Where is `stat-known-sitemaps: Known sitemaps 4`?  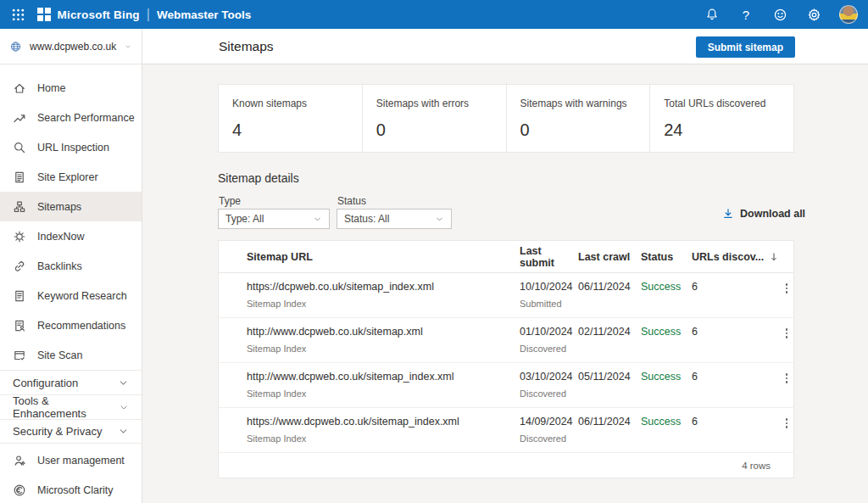 stat-known-sitemaps: Known sitemaps 4 is located at coordinates (291, 119).